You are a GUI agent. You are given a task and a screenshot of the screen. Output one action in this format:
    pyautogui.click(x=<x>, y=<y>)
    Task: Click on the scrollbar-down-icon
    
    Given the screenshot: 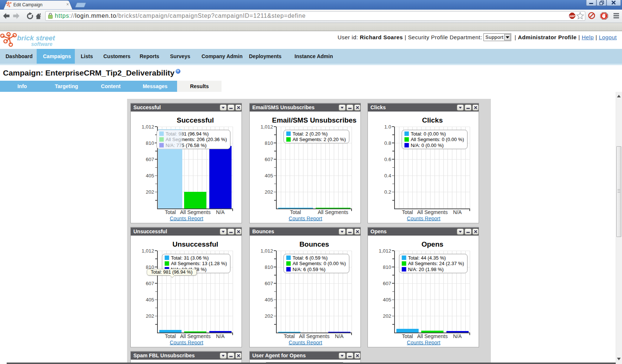 What is the action you would take?
    pyautogui.click(x=619, y=359)
    